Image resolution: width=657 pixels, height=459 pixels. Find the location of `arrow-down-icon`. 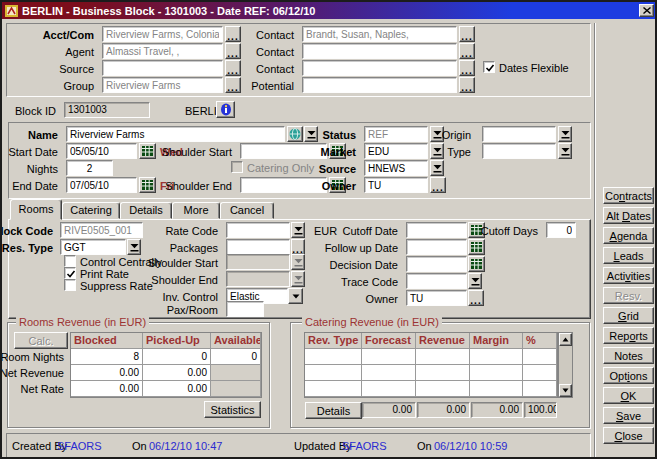

arrow-down-icon is located at coordinates (566, 390).